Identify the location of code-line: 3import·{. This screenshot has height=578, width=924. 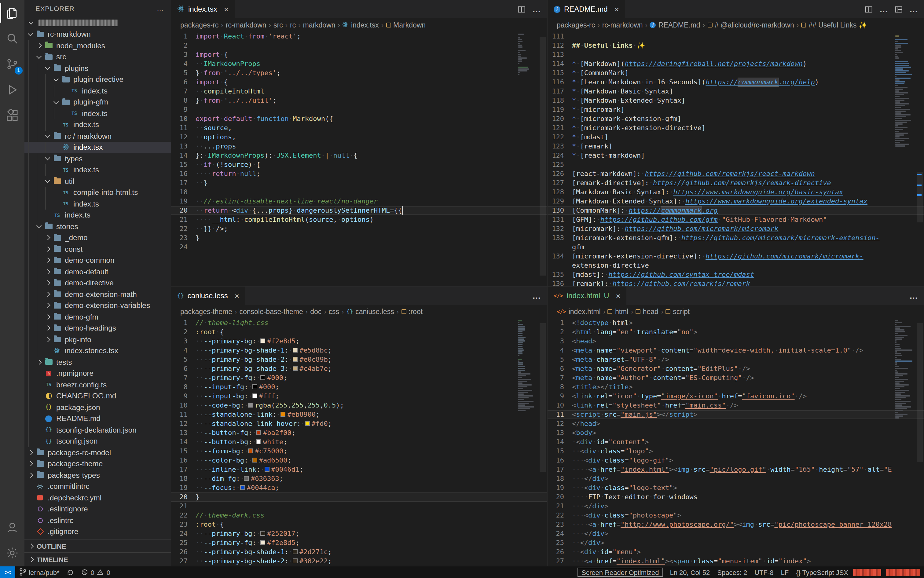
(359, 55).